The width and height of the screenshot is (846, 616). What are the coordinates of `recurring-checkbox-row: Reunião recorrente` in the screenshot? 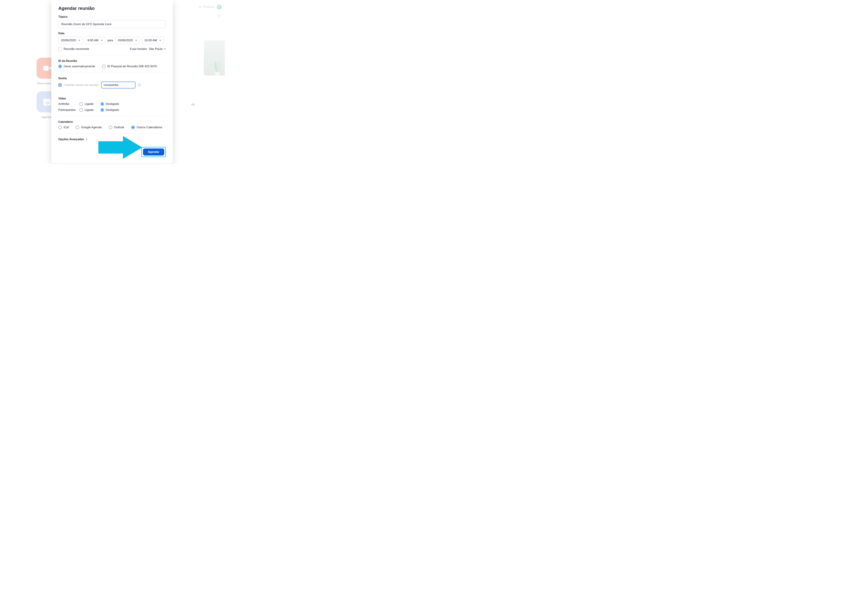 It's located at (74, 49).